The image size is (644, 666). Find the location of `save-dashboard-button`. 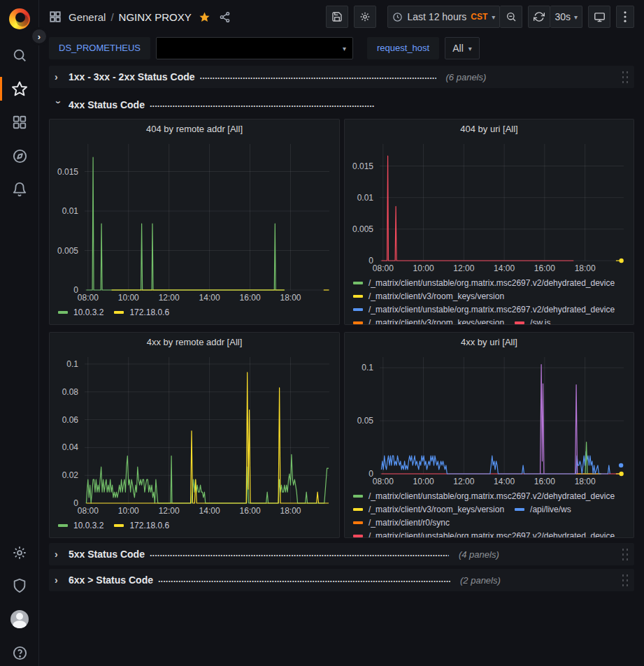

save-dashboard-button is located at coordinates (337, 17).